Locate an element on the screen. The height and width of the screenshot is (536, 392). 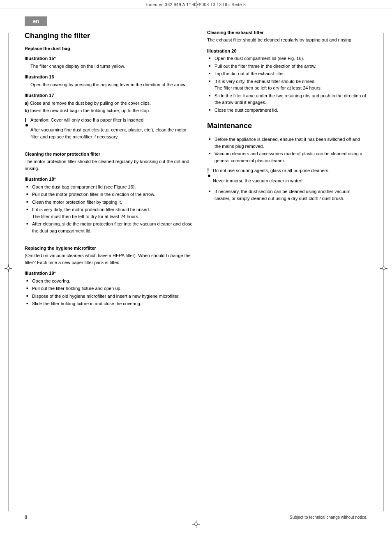
list-item: Pull out the filter holding fixture and … is located at coordinates (111, 288).